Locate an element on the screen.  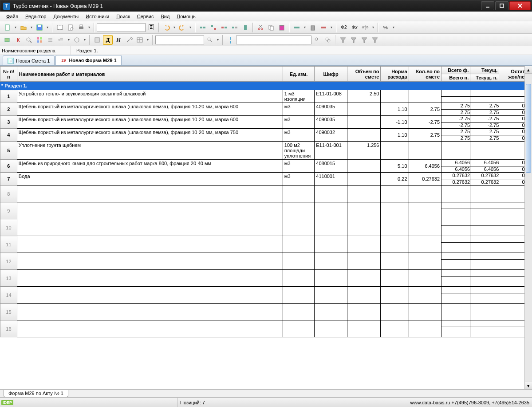
tb2-k-icon: К is located at coordinates (18, 40).